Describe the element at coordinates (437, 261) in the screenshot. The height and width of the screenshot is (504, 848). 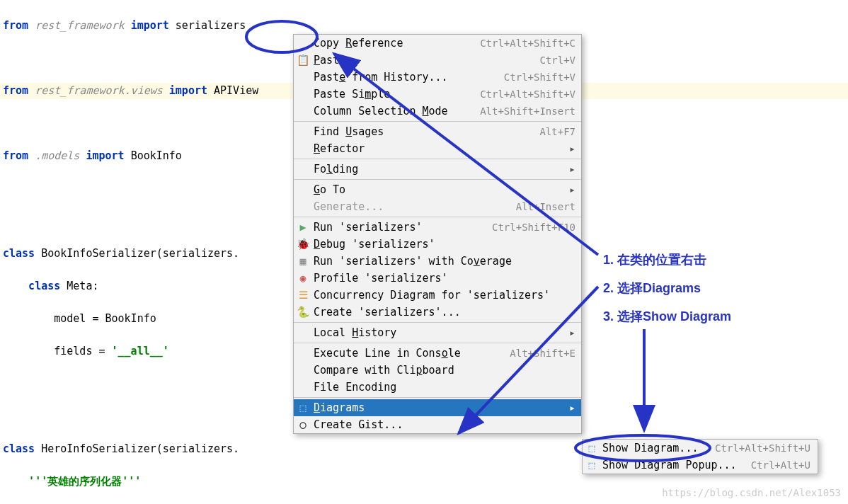
I see `menu-run-coverage: ▦ Run 'serializers' with Coverage` at that location.